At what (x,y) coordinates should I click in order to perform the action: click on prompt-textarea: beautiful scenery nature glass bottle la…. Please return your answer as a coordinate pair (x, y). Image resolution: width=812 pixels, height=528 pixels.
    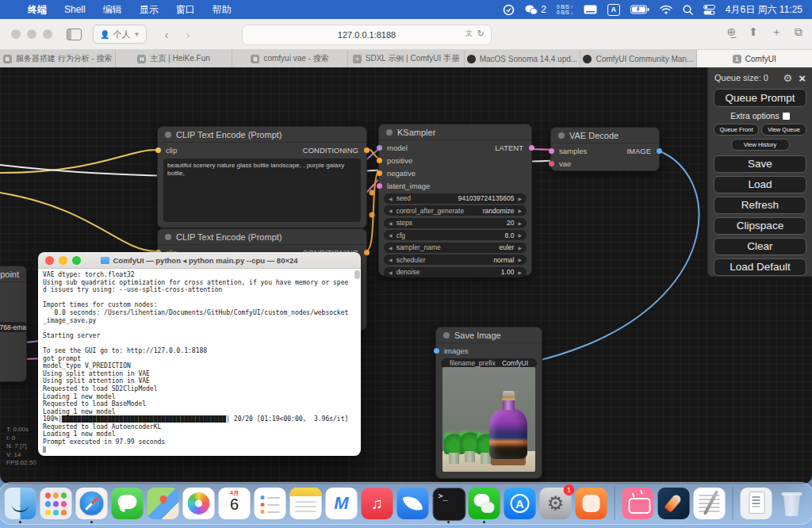
    Looking at the image, I should click on (262, 190).